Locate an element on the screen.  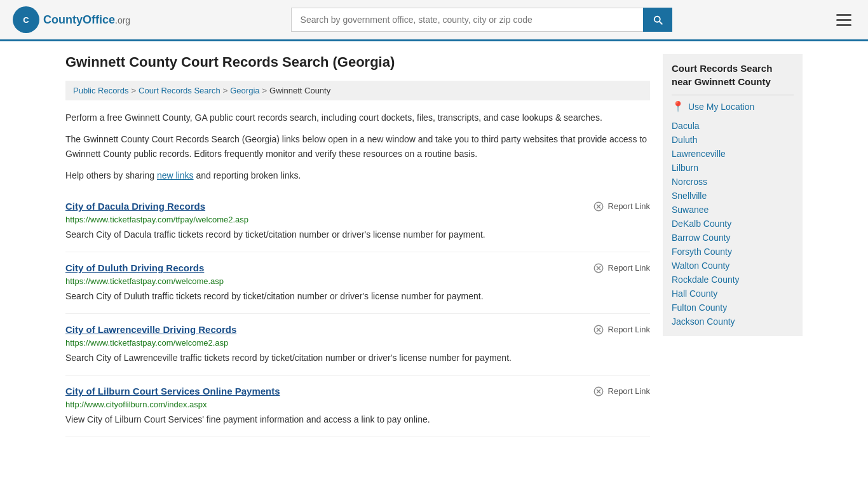
logo-icon: C is located at coordinates (26, 20).